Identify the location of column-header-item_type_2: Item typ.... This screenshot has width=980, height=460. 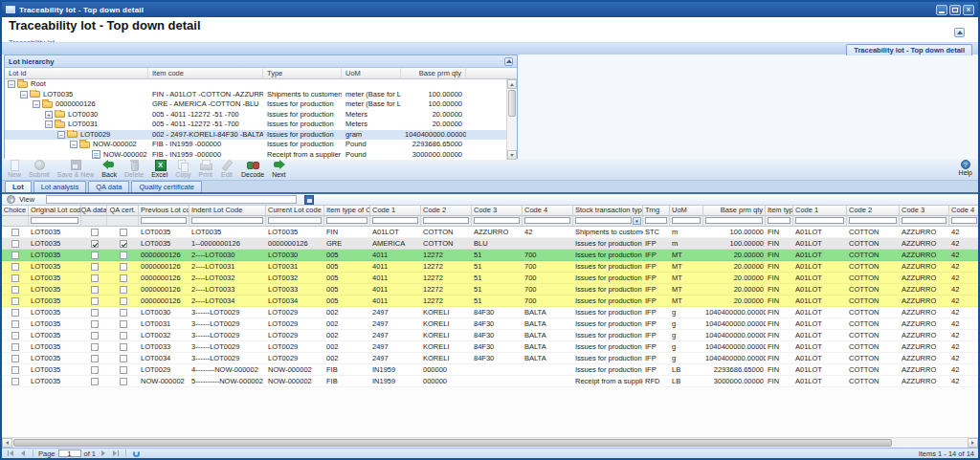
(779, 210).